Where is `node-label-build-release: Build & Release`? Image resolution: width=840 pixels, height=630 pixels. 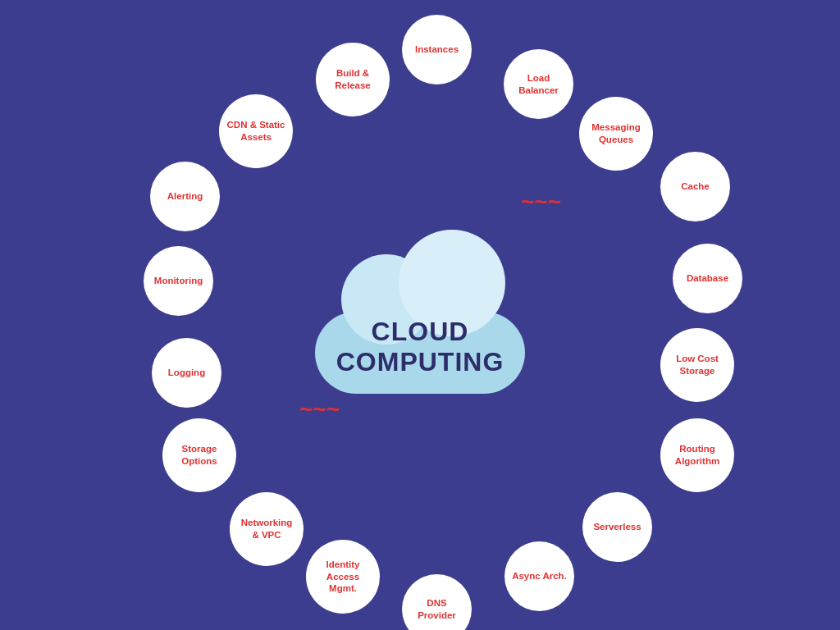 node-label-build-release: Build & Release is located at coordinates (353, 80).